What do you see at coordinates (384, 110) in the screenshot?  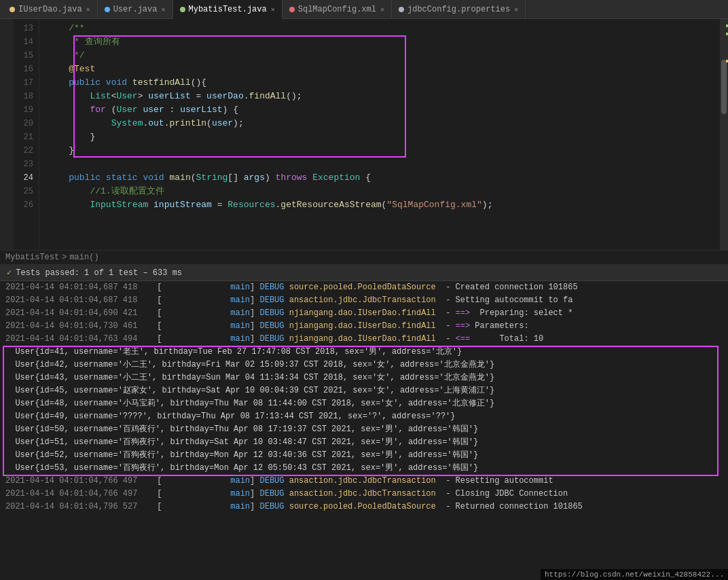 I see `code-line-19: for (User user : userList) {` at bounding box center [384, 110].